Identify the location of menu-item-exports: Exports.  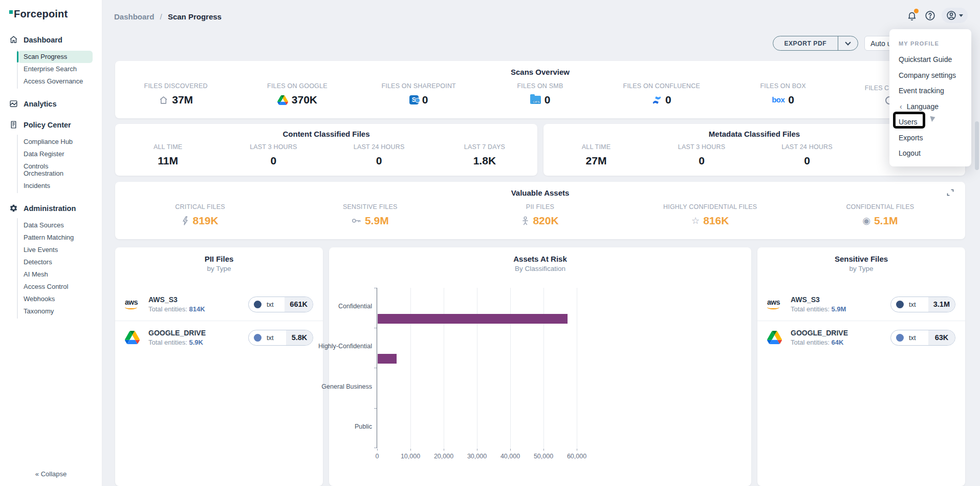
(930, 138).